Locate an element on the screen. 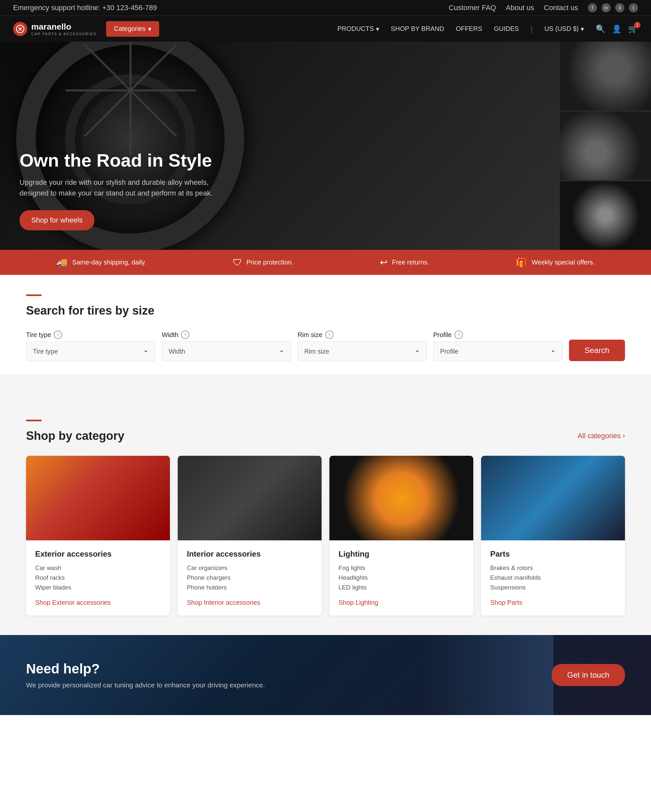 Image resolution: width=651 pixels, height=812 pixels. categories-button: Categories ▾ is located at coordinates (133, 29).